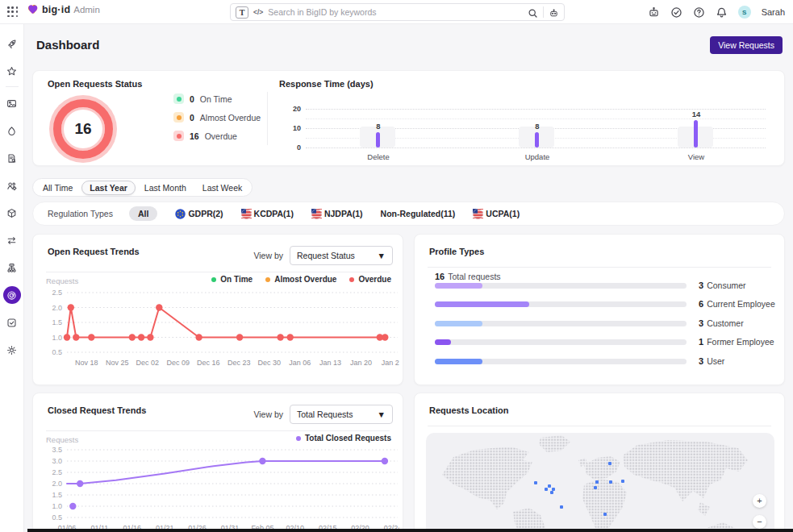 Image resolution: width=793 pixels, height=532 pixels. What do you see at coordinates (223, 188) in the screenshot?
I see `time-filter-last-week: Last Week` at bounding box center [223, 188].